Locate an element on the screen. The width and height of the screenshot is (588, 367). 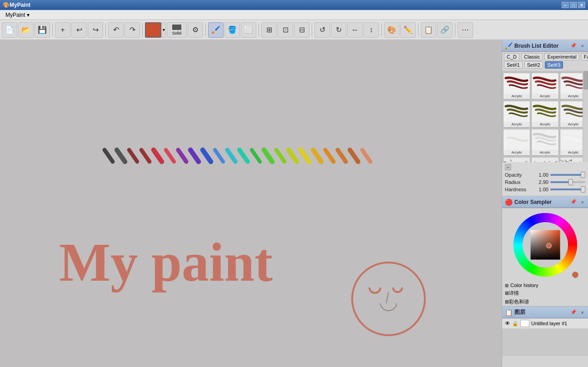
brush-cell-6: Acrylic is located at coordinates (517, 142).